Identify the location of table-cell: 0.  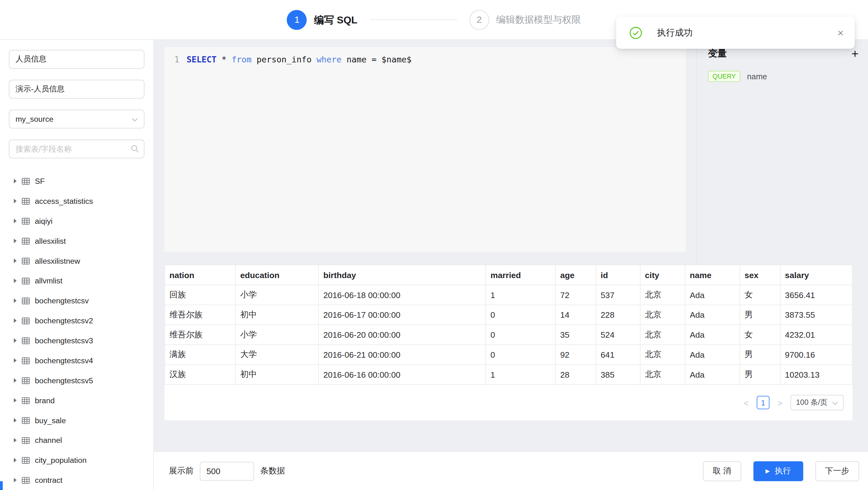
(521, 355).